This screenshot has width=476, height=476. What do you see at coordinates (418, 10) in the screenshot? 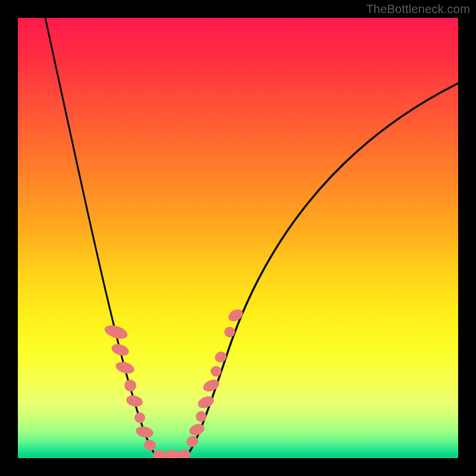
I see `watermark-text: TheBottleneck.com` at bounding box center [418, 10].